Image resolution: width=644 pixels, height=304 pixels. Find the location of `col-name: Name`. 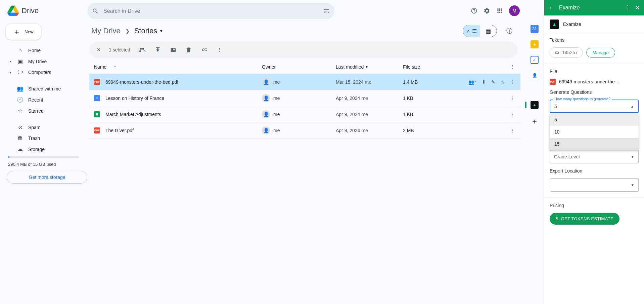

col-name: Name is located at coordinates (100, 67).